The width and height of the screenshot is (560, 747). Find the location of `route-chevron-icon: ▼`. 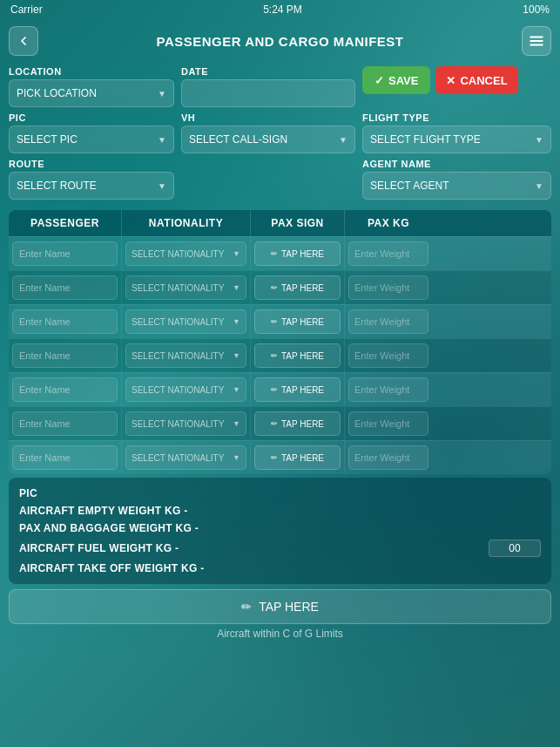

route-chevron-icon: ▼ is located at coordinates (162, 187).